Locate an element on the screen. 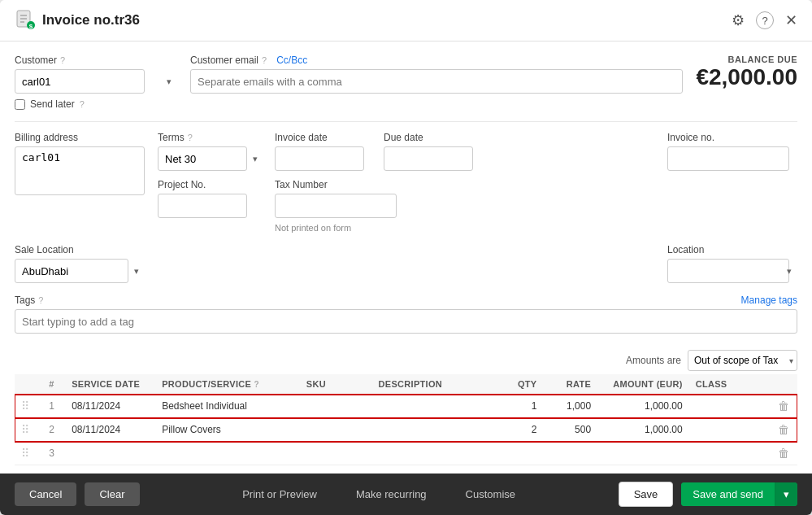 The height and width of the screenshot is (515, 812). cancel-button: Cancel is located at coordinates (46, 495).